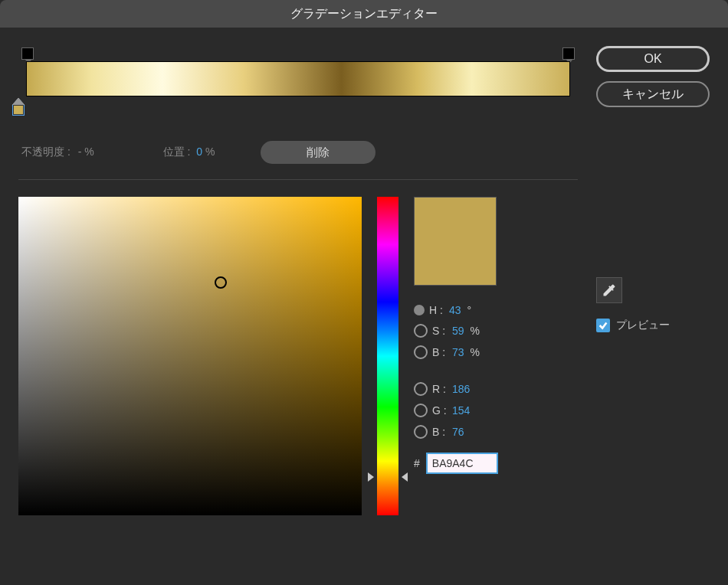  I want to click on b2-value: 76, so click(458, 432).